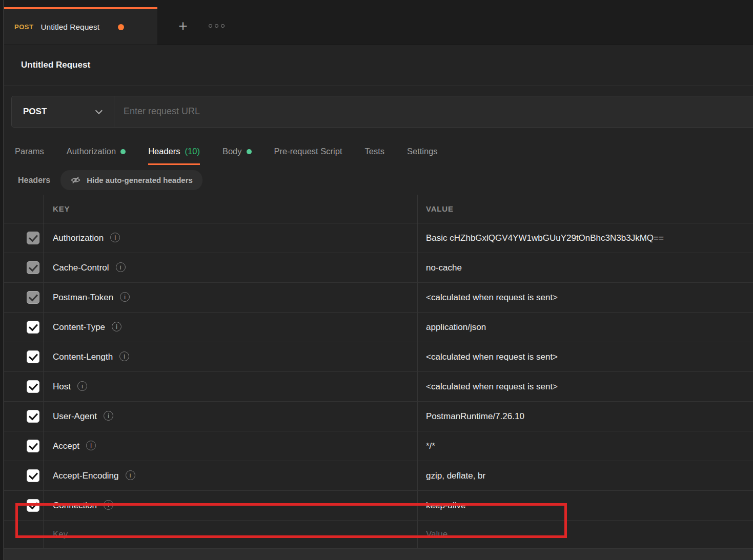 The image size is (753, 560). Describe the element at coordinates (585, 446) in the screenshot. I see `value-cell: */*` at that location.